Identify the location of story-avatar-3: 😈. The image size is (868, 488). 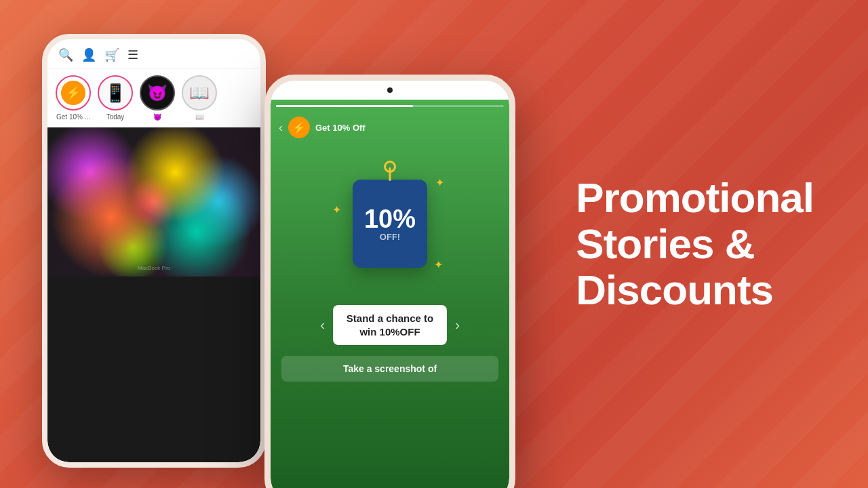
(157, 93).